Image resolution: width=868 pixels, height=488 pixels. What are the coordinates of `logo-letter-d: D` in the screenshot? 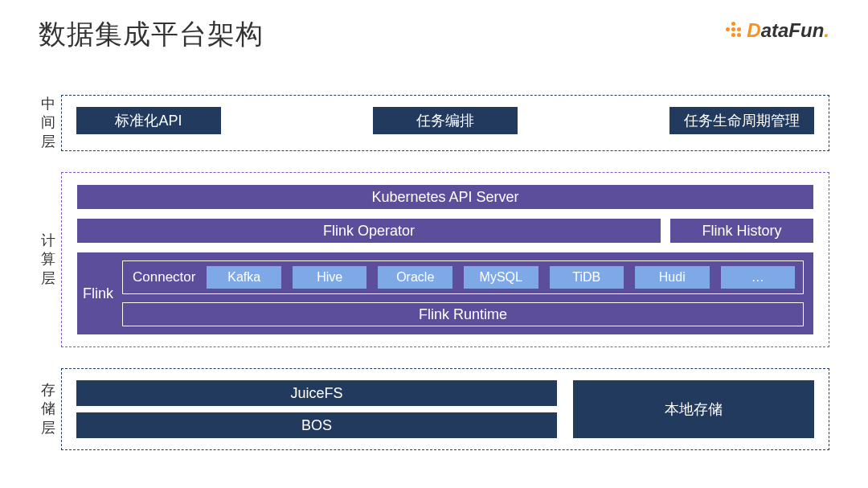 It's located at (754, 31).